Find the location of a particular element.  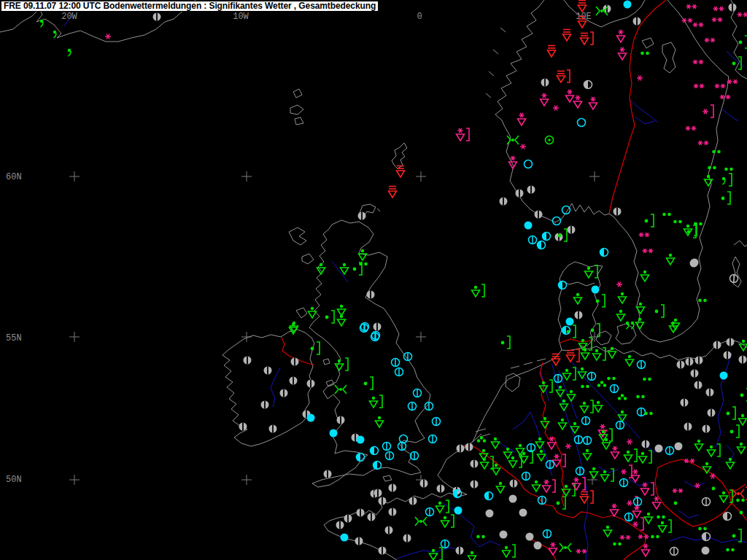

thunderstorm-symbol is located at coordinates (513, 140).